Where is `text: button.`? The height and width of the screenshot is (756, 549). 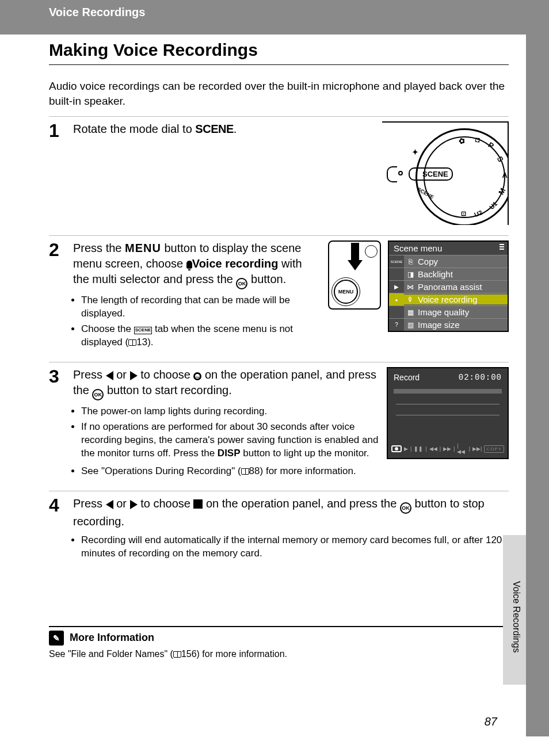
text: button. is located at coordinates (267, 279).